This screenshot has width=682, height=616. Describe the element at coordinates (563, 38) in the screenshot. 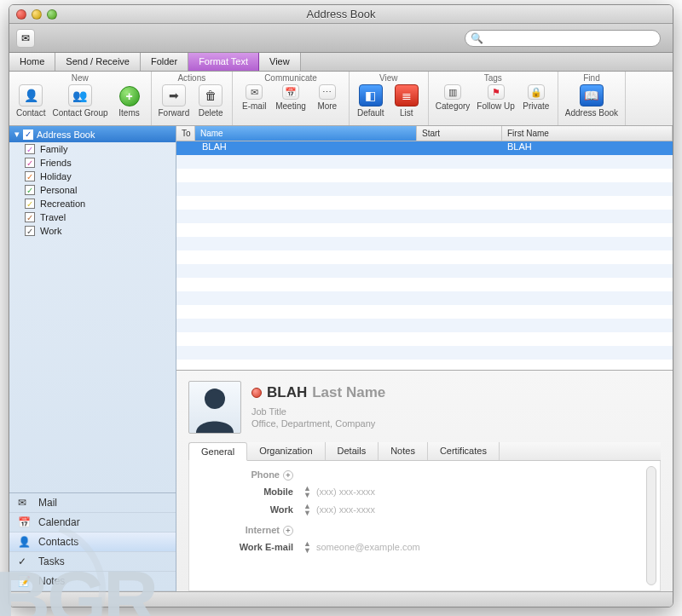

I see `search-input: 🔍` at that location.